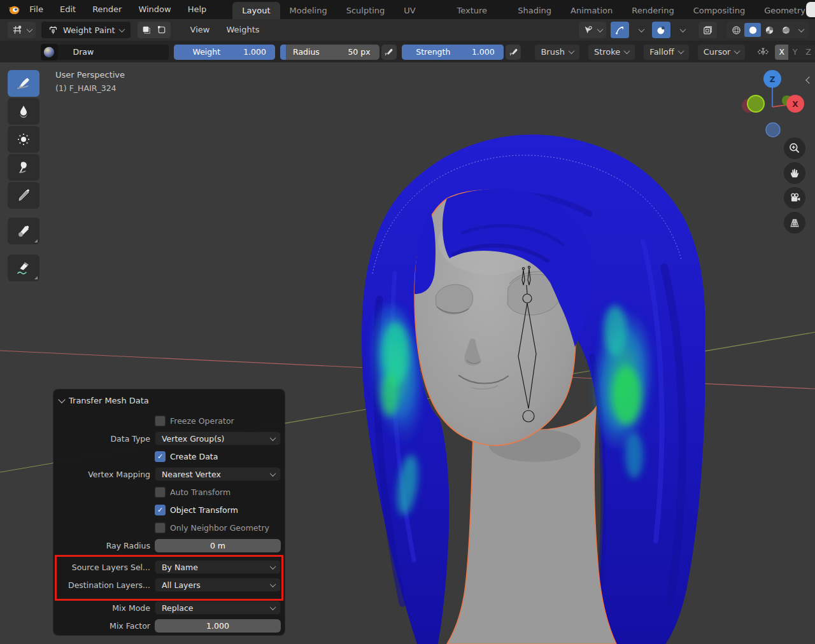 This screenshot has height=644, width=815. Describe the element at coordinates (243, 30) in the screenshot. I see `menu-weights: Weights` at that location.